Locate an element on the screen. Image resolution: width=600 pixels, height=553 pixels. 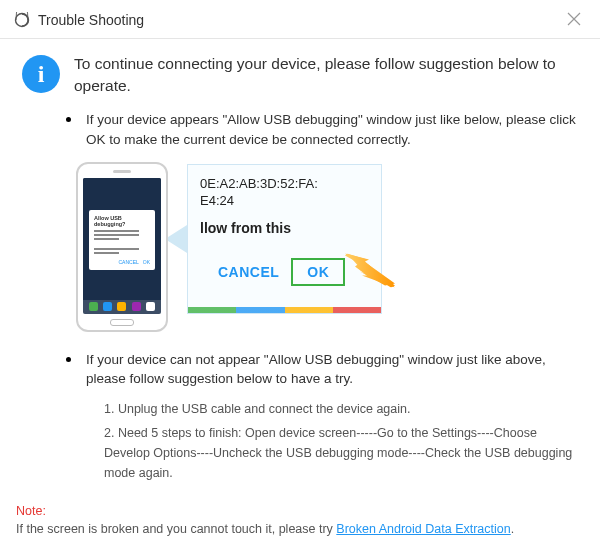
titlebar-left: Trouble Shooting is located at coordinates (79, 20).